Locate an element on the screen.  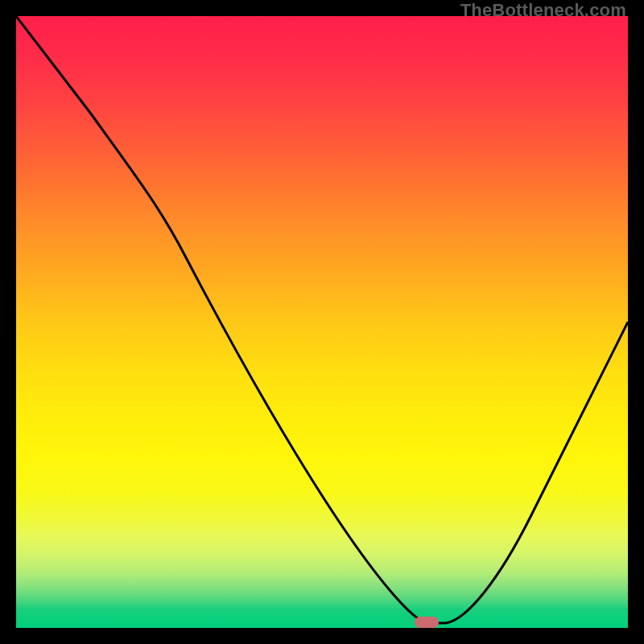
watermark-text: TheBottleneck.com is located at coordinates (543, 10).